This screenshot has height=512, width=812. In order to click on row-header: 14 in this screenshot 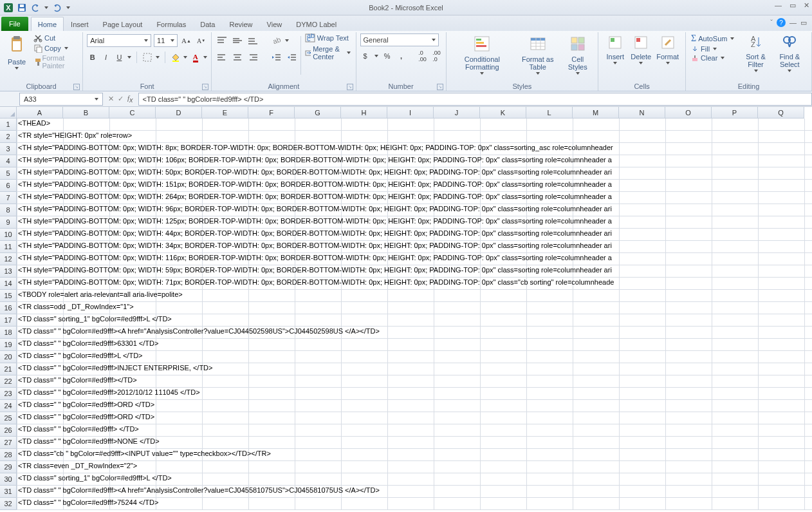, I will do `click(8, 283)`.